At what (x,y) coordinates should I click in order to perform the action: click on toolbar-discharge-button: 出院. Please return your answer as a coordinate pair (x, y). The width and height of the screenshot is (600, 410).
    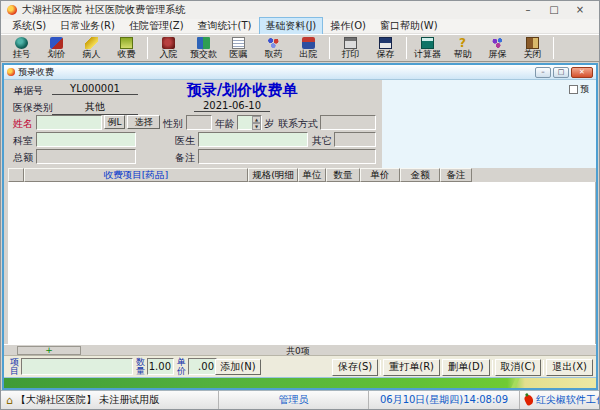
    Looking at the image, I should click on (308, 48).